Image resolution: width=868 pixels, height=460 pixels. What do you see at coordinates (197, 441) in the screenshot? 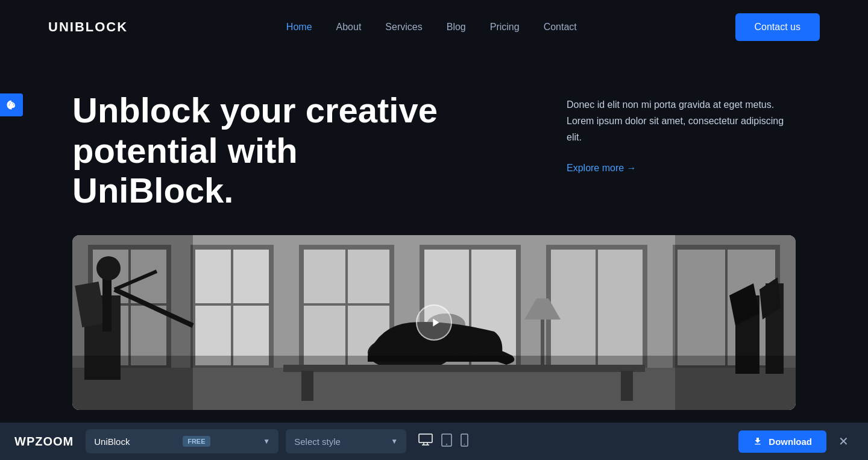
I see `free-badge: FREE` at bounding box center [197, 441].